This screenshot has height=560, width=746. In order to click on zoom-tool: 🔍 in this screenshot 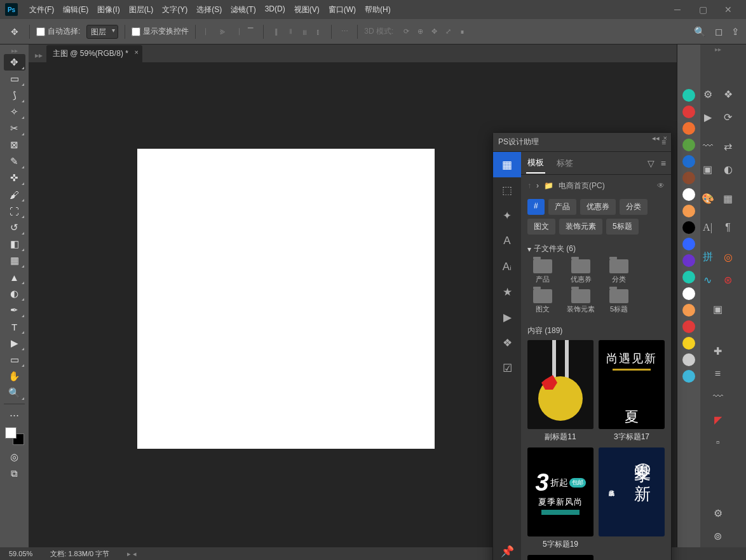, I will do `click(15, 393)`.